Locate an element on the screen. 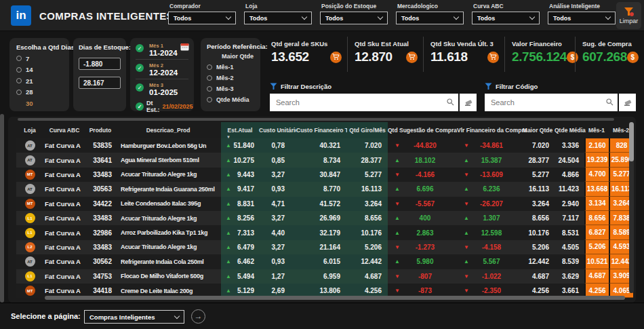  cell-vlr-financeiro: -26.207 is located at coordinates (489, 204).